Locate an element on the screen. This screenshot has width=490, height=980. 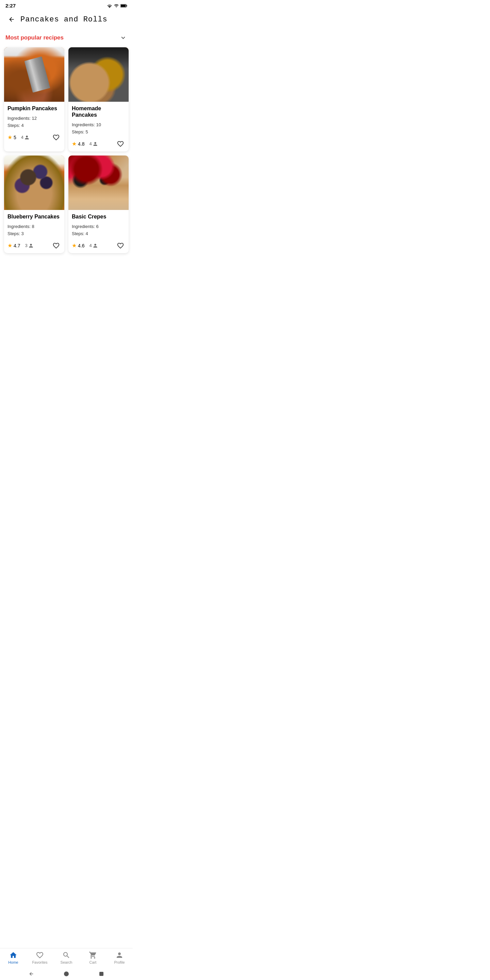
section-header: Most popular recipes is located at coordinates (66, 39).